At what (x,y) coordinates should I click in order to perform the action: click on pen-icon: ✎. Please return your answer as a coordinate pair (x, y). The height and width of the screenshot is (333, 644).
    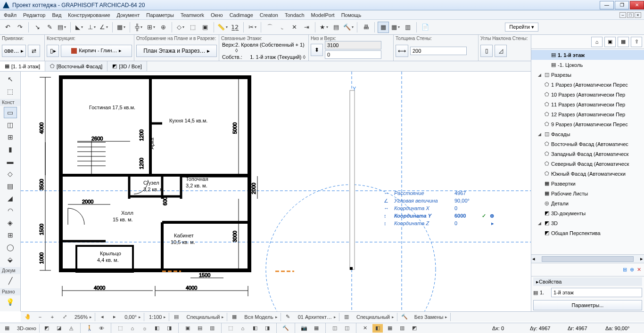
    Looking at the image, I should click on (288, 317).